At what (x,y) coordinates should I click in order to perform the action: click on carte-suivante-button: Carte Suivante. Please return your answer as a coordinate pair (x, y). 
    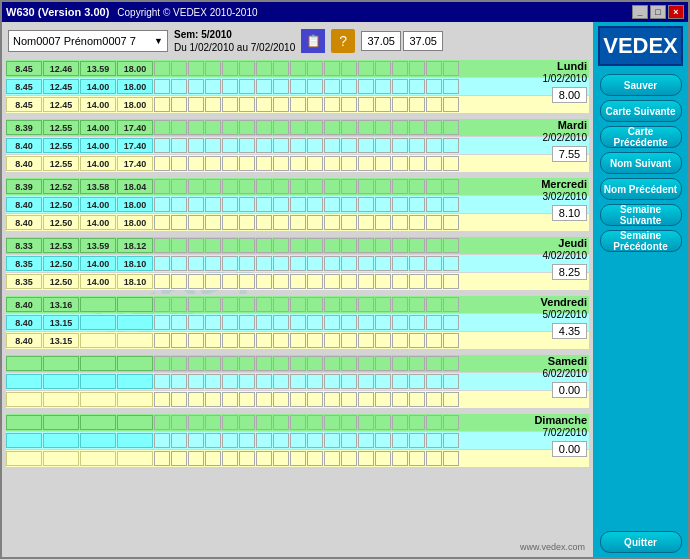
    Looking at the image, I should click on (641, 111).